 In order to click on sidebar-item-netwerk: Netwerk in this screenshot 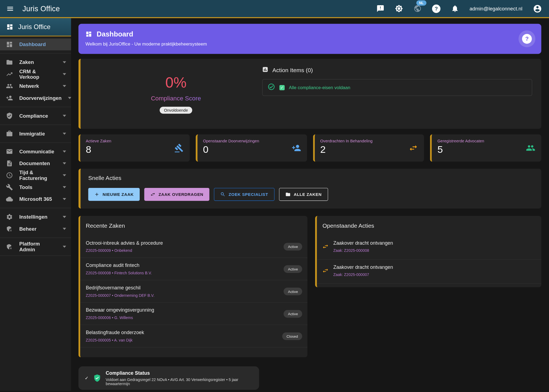, I will do `click(36, 86)`.